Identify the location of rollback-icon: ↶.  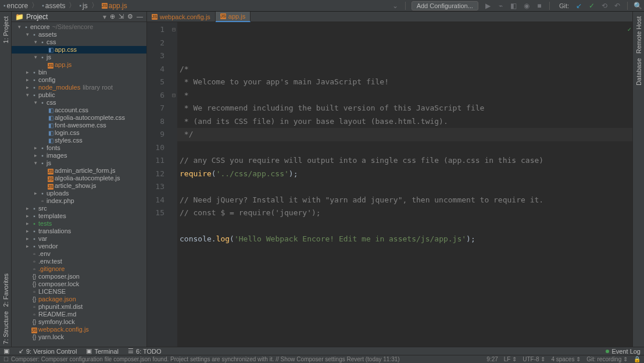
(617, 6).